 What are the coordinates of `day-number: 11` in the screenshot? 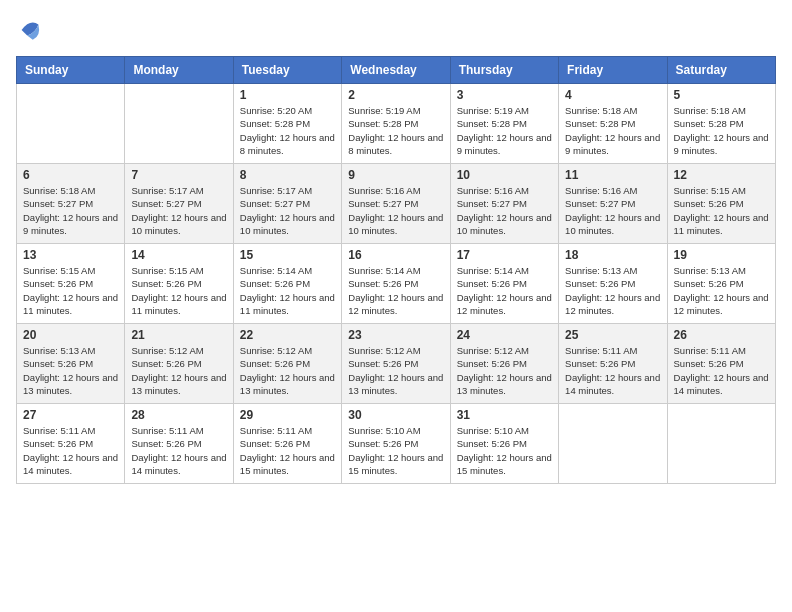 It's located at (612, 175).